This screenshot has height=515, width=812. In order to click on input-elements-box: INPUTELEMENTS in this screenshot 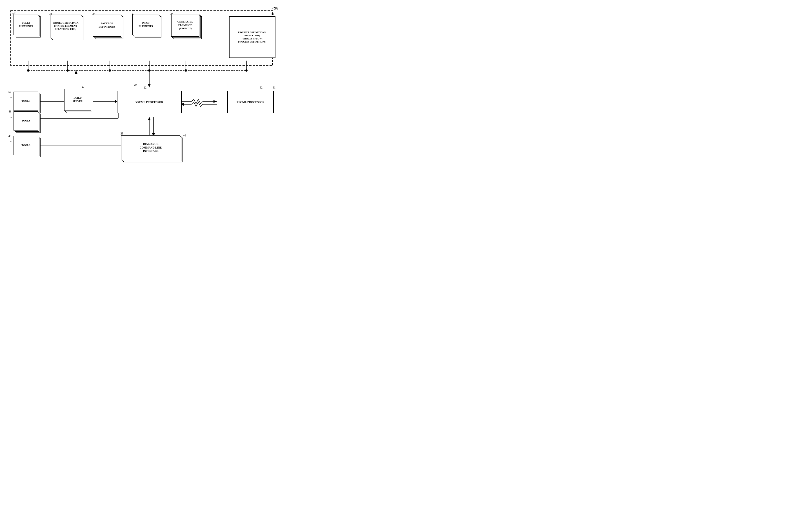, I will do `click(146, 25)`.